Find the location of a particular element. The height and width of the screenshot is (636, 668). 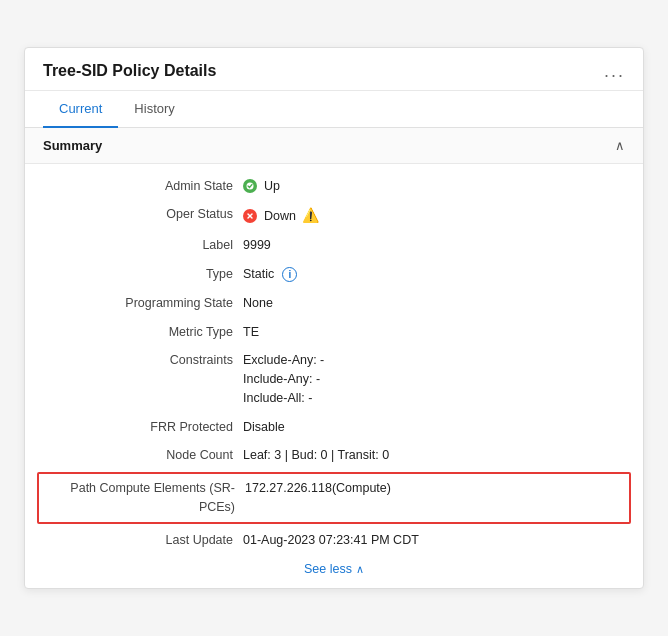

row-node-count: Node Count Leaf: 3 | Bud: 0 | Transit: 0 is located at coordinates (334, 456).